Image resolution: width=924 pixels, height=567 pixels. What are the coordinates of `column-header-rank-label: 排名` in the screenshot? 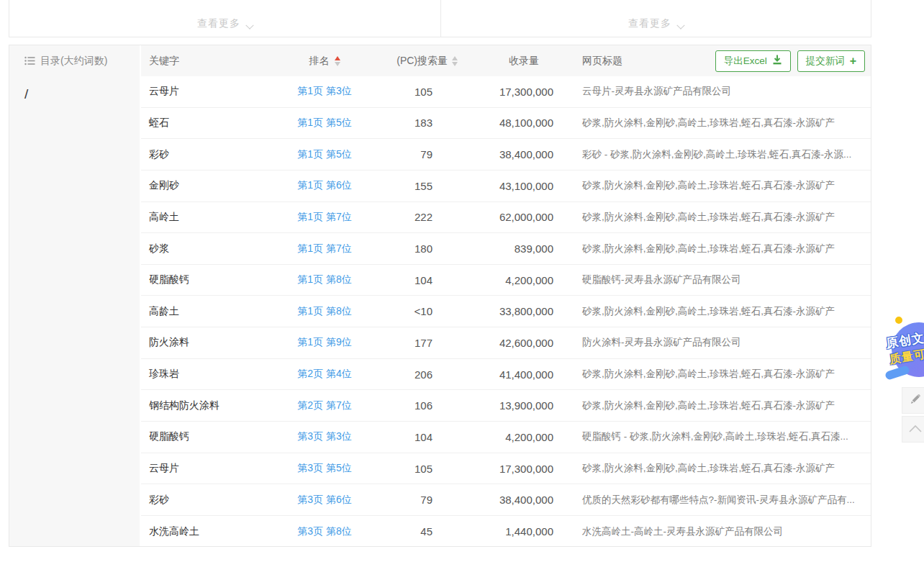 It's located at (320, 61).